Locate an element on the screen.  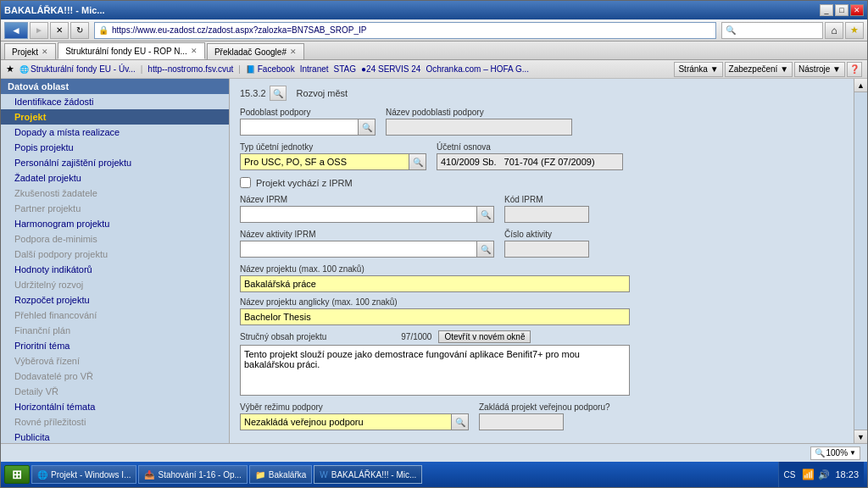
podoblast-search-btn: 🔍 is located at coordinates (367, 127).